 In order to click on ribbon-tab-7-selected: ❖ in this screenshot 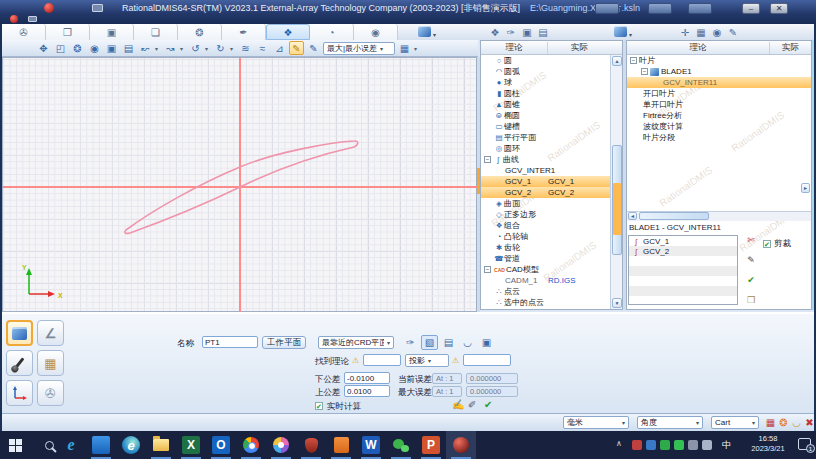, I will do `click(288, 32)`.